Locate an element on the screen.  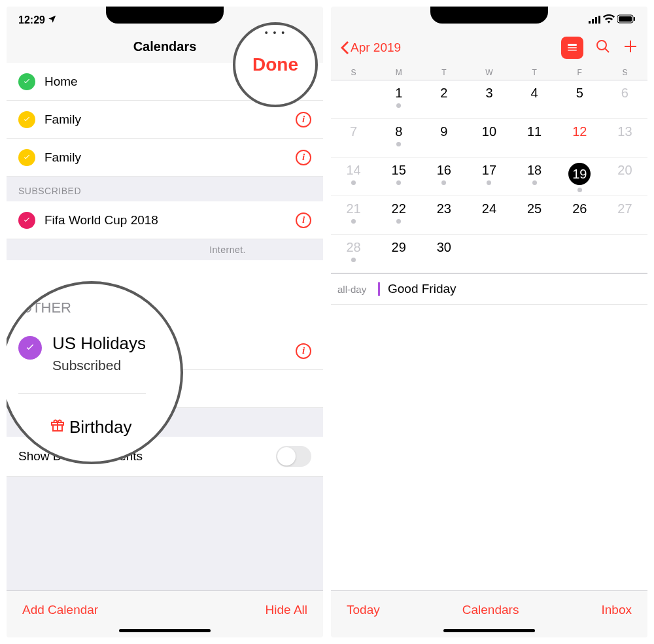
day-cell: 24 is located at coordinates (489, 215).